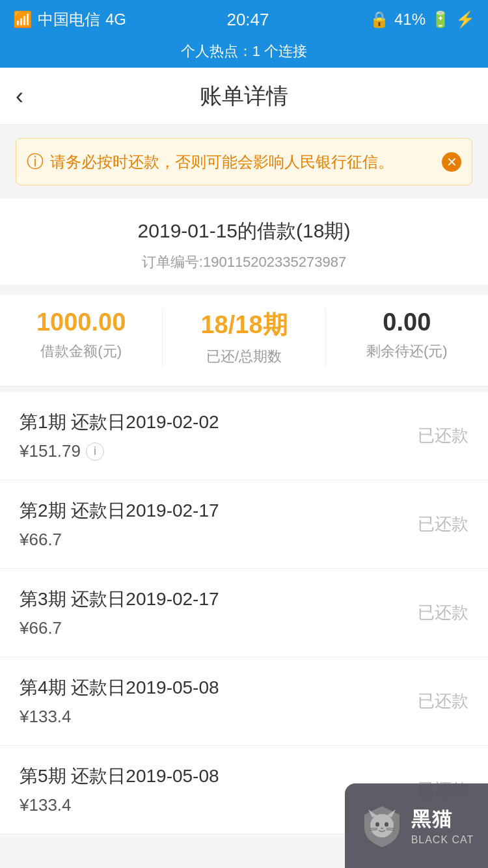 This screenshot has height=868, width=488. What do you see at coordinates (120, 613) in the screenshot?
I see `installment-left-2: 第3期 还款日2019-02-17 ¥66.7` at bounding box center [120, 613].